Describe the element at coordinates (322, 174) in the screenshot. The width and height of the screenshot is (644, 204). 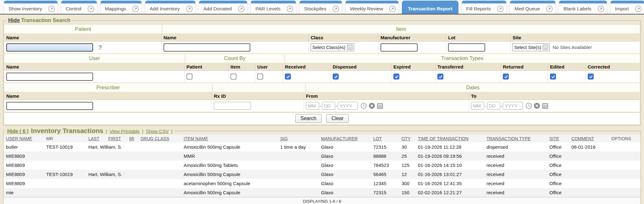
I see `table-row: MIE8809 TEST-10019 Hart, William, S. Amo…` at that location.